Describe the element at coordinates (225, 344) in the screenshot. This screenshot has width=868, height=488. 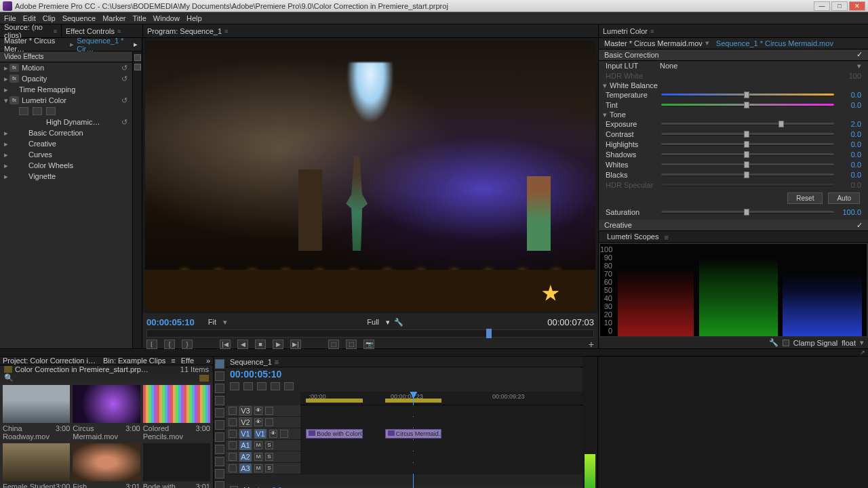
I see `goto-in-button: |◀` at that location.